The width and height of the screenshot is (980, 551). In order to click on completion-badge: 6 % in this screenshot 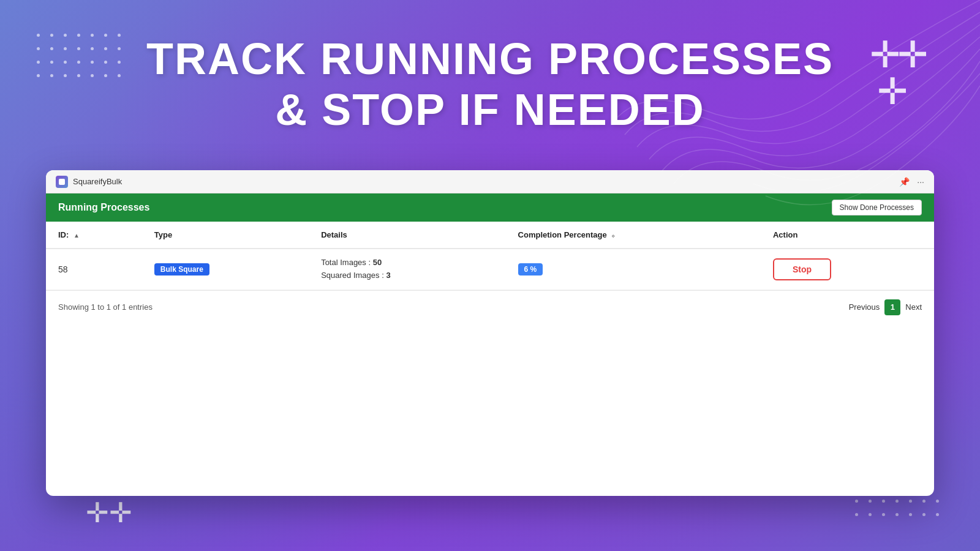, I will do `click(530, 269)`.